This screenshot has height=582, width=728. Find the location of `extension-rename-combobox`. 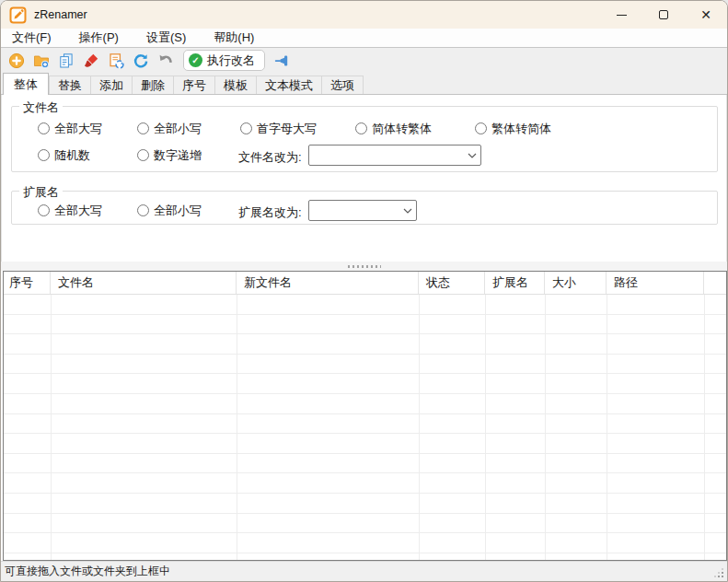

extension-rename-combobox is located at coordinates (363, 210).